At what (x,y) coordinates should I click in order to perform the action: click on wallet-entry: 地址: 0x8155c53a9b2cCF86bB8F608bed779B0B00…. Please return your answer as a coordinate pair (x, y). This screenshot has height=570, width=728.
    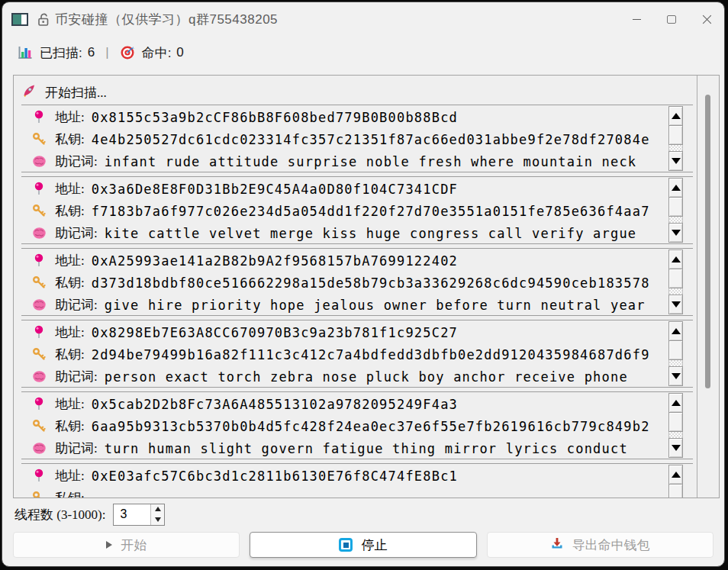
    Looking at the image, I should click on (357, 139).